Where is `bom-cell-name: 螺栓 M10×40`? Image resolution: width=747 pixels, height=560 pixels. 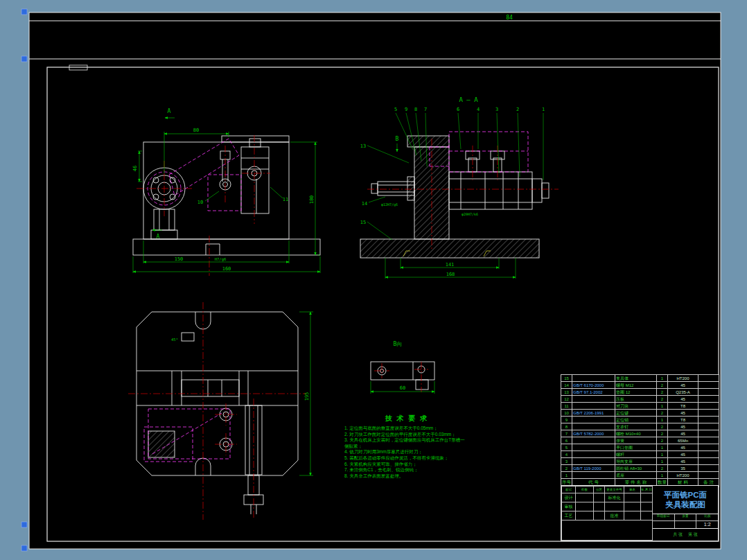 bom-cell-name: 螺栓 M10×40 is located at coordinates (636, 434).